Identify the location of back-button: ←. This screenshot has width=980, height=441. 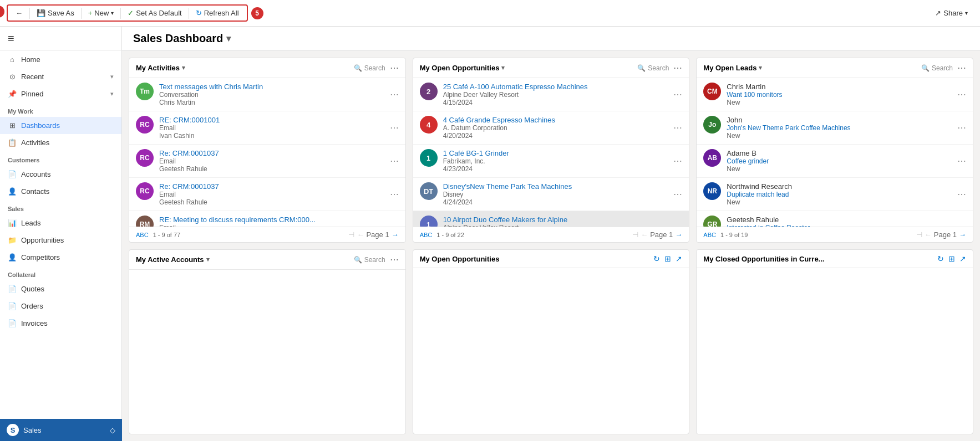
(19, 13).